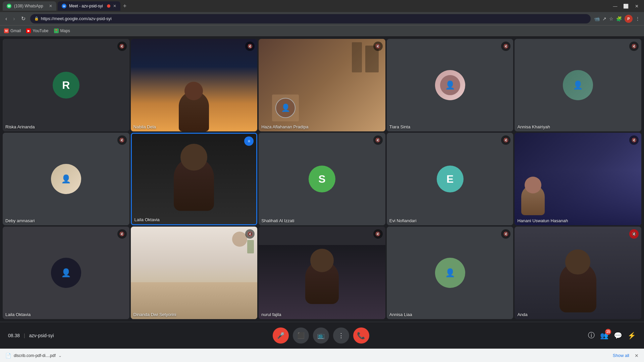  What do you see at coordinates (401, 314) in the screenshot?
I see `name-annisa-l: Annisa Liaa` at bounding box center [401, 314].